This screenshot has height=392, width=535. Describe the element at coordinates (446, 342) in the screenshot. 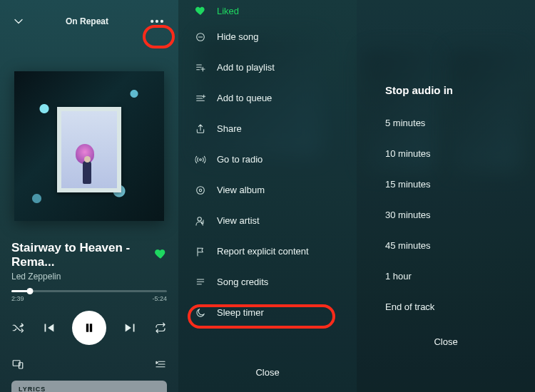

I see `sleep-timer-close-button: Close` at that location.